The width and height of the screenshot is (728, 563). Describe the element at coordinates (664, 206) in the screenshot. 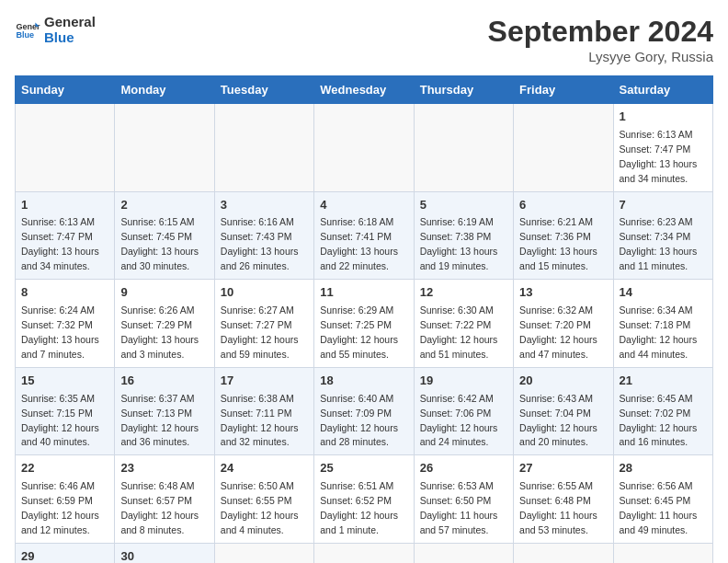

I see `day-number: 7` at that location.